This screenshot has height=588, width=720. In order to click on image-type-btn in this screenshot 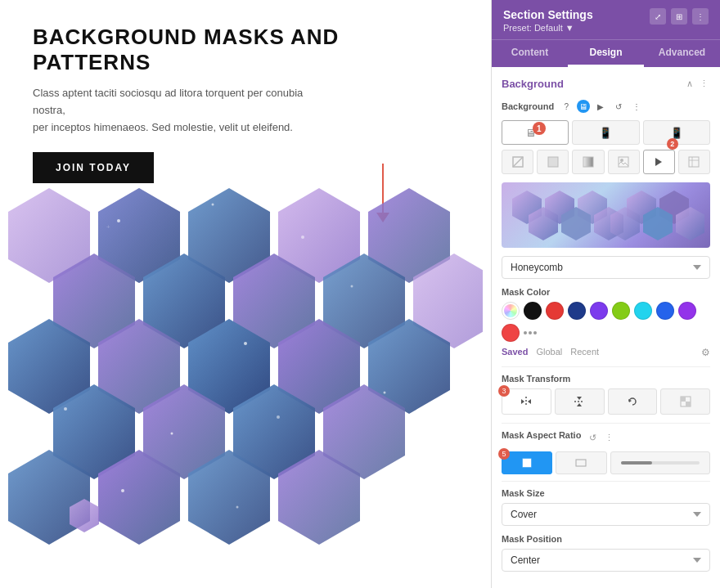, I will do `click(623, 162)`.